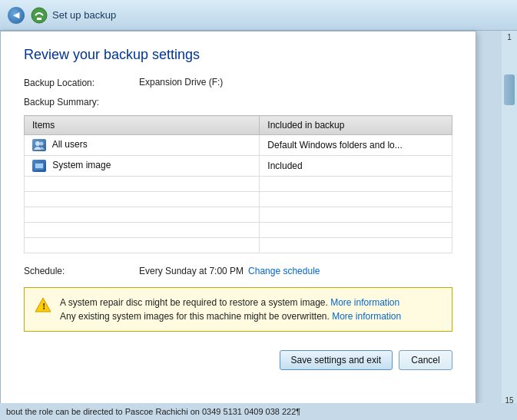 This screenshot has width=517, height=420. Describe the element at coordinates (238, 166) in the screenshot. I see `table-row: System image Included` at that location.